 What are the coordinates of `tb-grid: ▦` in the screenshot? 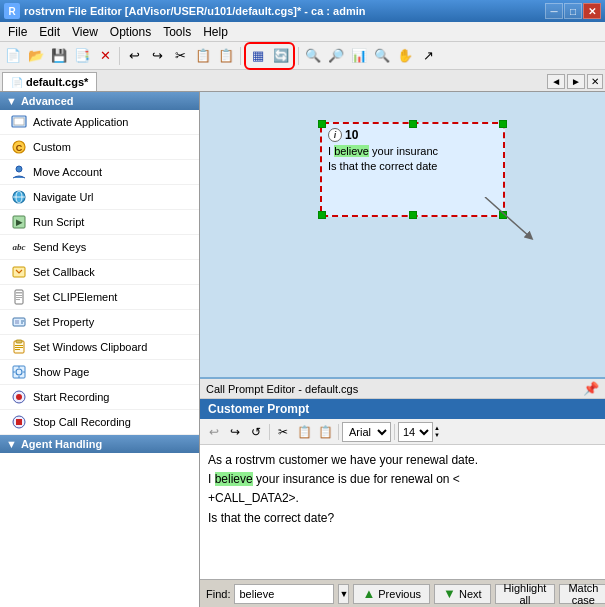 It's located at (258, 56).